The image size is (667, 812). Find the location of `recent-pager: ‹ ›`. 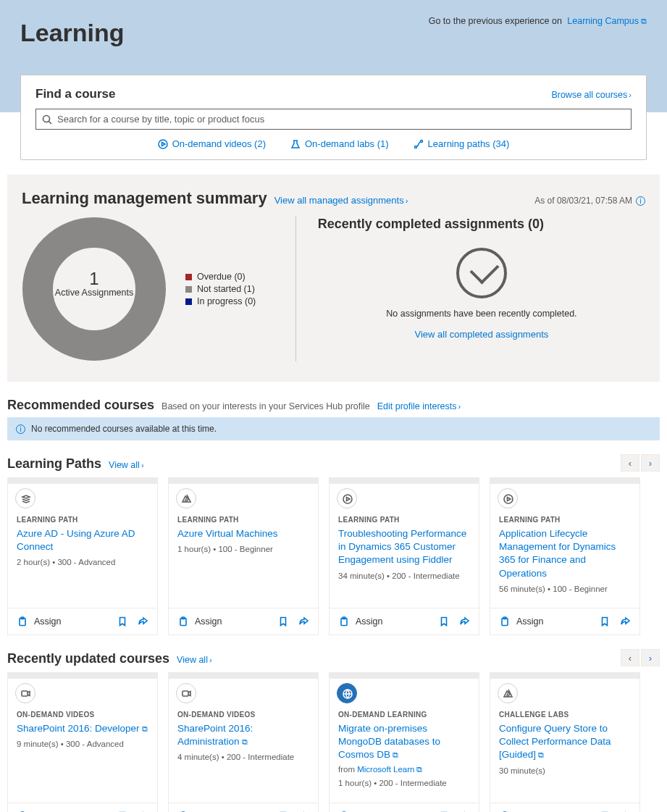

recent-pager: ‹ › is located at coordinates (640, 658).